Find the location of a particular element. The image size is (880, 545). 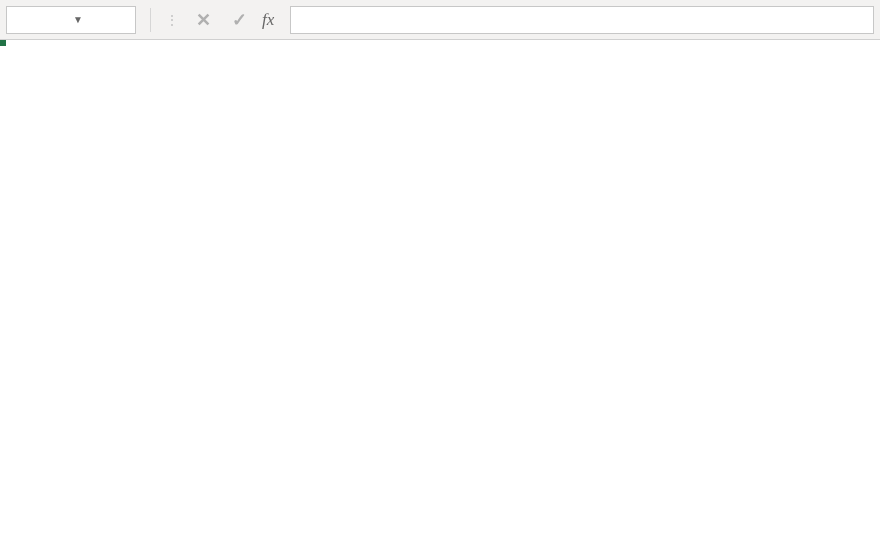

selection-outline is located at coordinates (2, 42).